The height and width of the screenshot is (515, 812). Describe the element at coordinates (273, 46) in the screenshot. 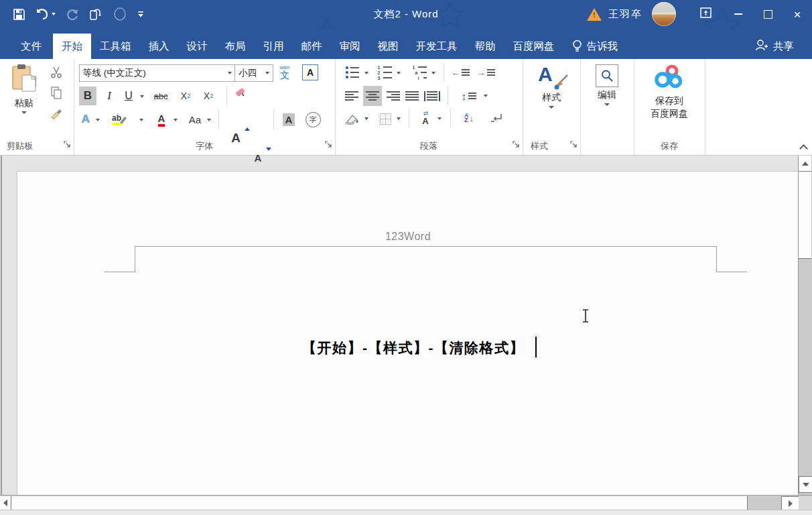

I see `tab-references: 引用` at that location.